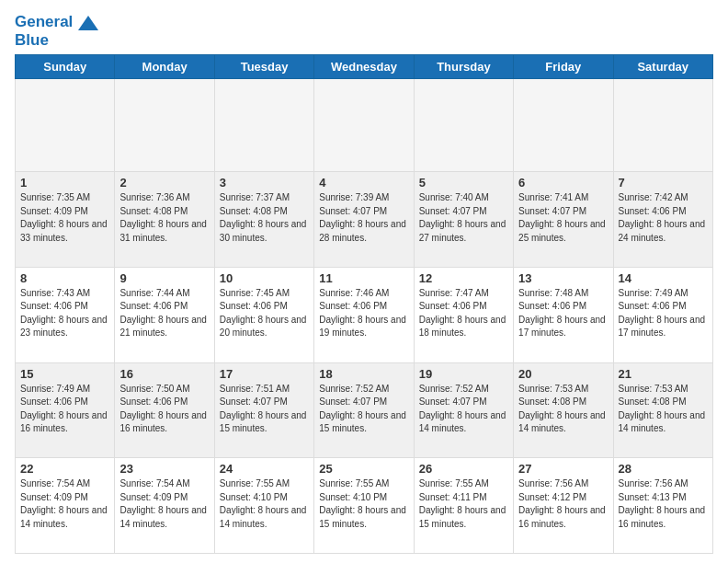 This screenshot has height=563, width=728. Describe the element at coordinates (264, 315) in the screenshot. I see `calendar-cell: 10Sunrise: 7:45 AMSunset: 4:06 PMDayligh…` at that location.